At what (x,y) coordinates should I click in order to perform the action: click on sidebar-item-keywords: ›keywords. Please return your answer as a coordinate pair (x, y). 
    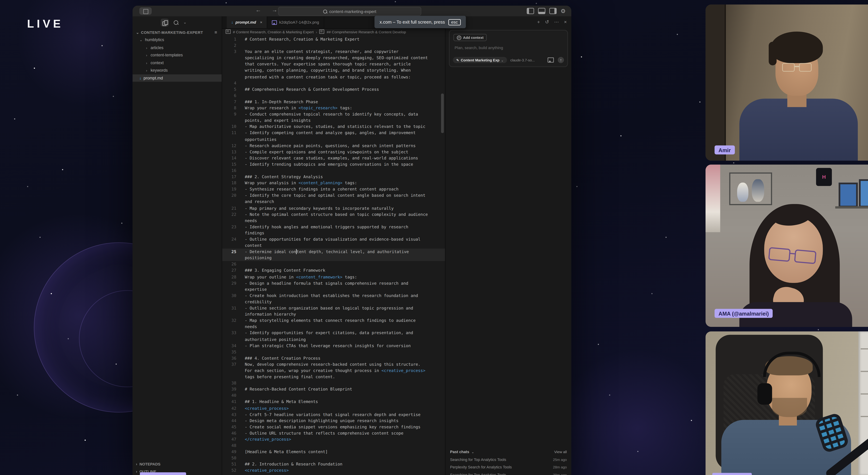
    Looking at the image, I should click on (177, 70).